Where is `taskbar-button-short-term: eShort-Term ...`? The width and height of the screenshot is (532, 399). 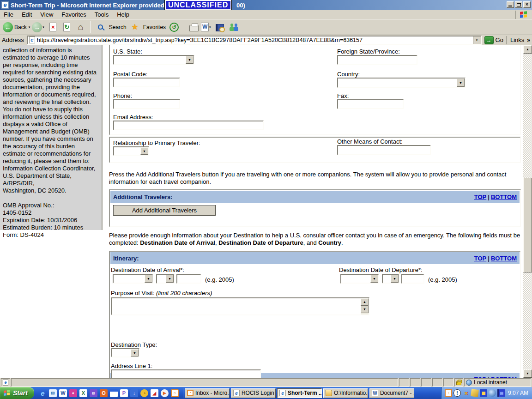 taskbar-button-short-term: eShort-Term ... is located at coordinates (299, 393).